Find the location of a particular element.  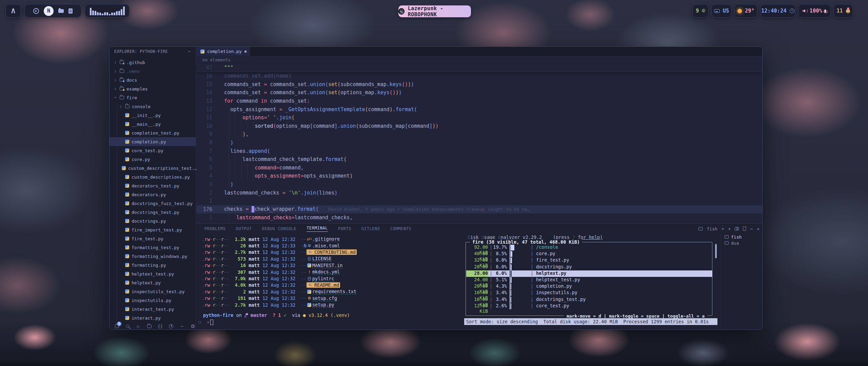

braces-icon: {} is located at coordinates (160, 326).